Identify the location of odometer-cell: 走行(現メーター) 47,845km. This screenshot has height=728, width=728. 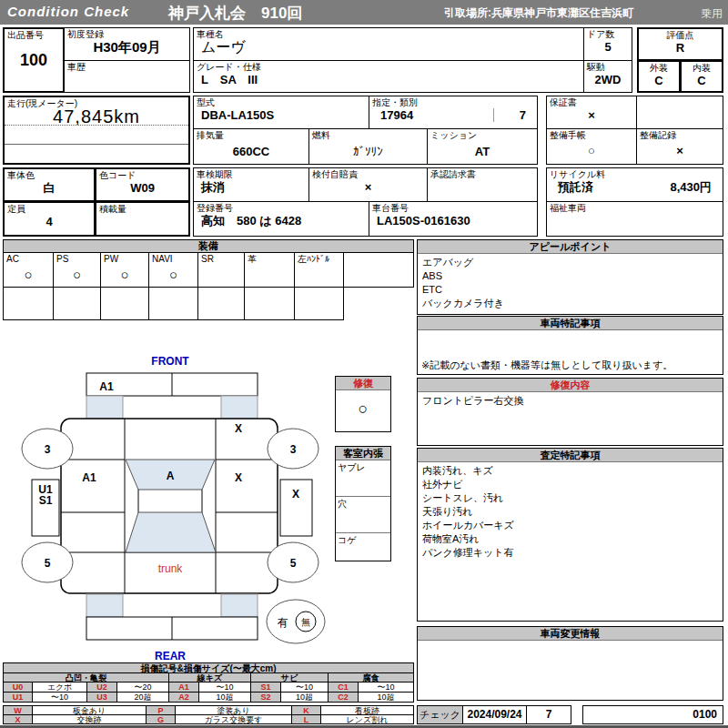
(96, 130).